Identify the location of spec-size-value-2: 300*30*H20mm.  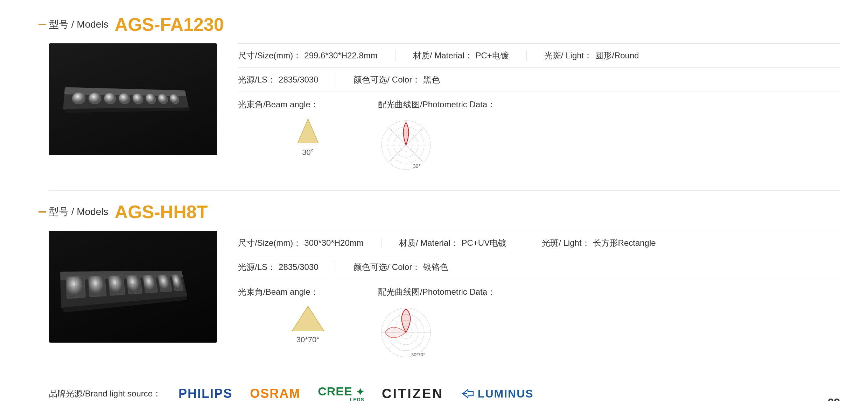
(334, 243).